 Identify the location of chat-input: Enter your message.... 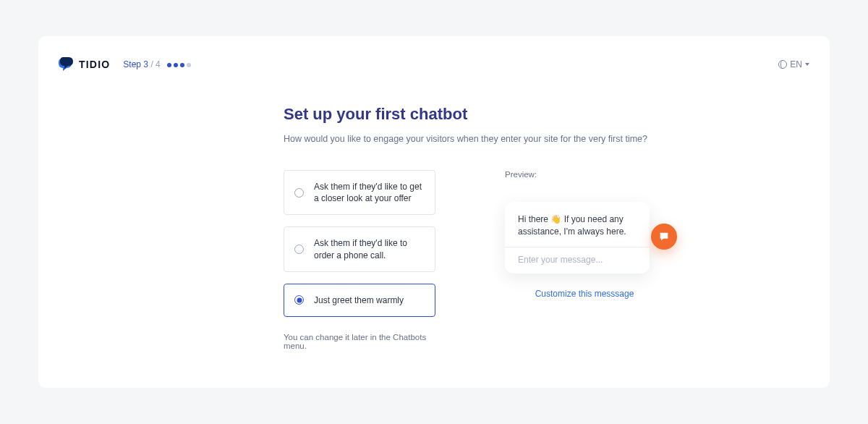
(577, 260).